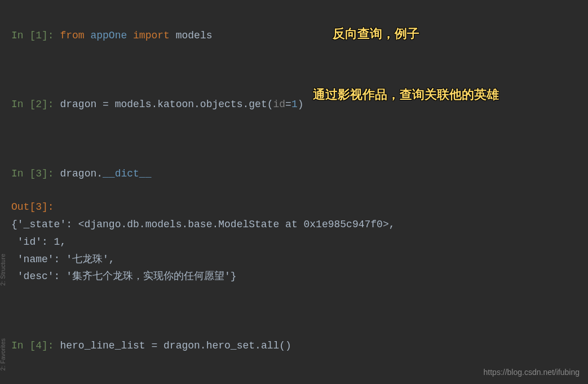 The image size is (588, 384). What do you see at coordinates (166, 104) in the screenshot?
I see `code-text: dragon = models.katoon.objects.get(` at bounding box center [166, 104].